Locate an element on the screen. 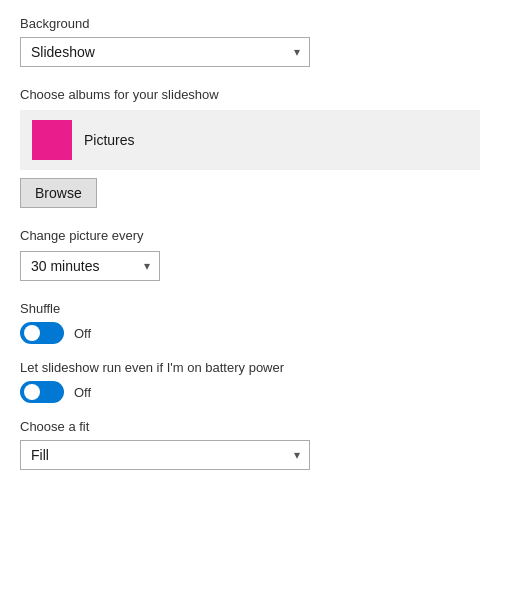 This screenshot has width=514, height=600. fit-dropdown: Fill Fit Stretch Tile Center Span is located at coordinates (165, 455).